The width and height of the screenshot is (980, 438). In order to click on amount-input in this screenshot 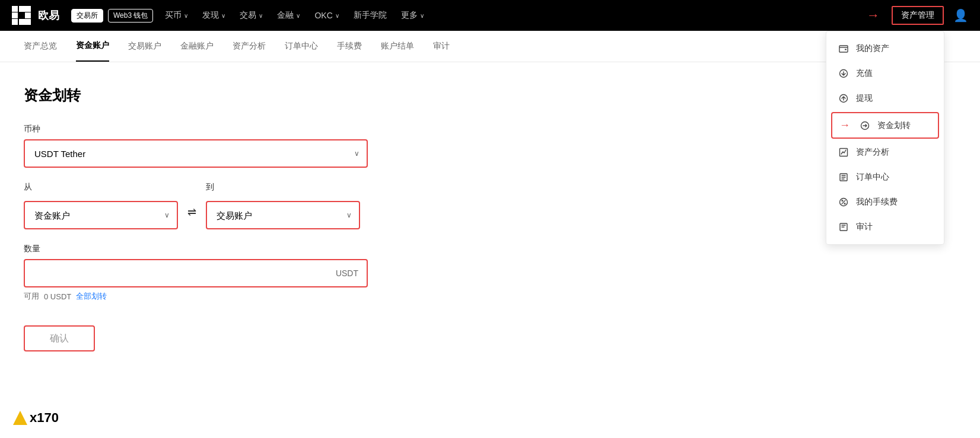, I will do `click(196, 273)`.